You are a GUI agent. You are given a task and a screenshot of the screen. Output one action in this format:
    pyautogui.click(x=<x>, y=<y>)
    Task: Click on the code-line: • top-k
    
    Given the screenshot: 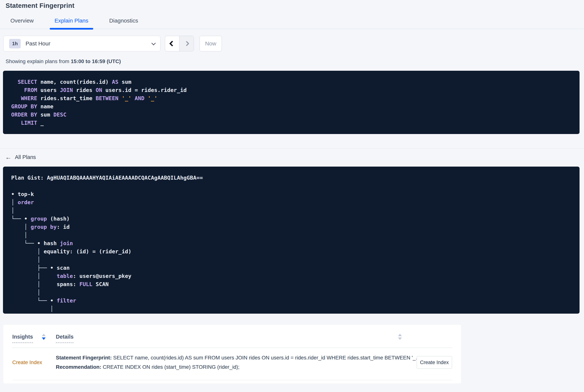 What is the action you would take?
    pyautogui.click(x=291, y=194)
    